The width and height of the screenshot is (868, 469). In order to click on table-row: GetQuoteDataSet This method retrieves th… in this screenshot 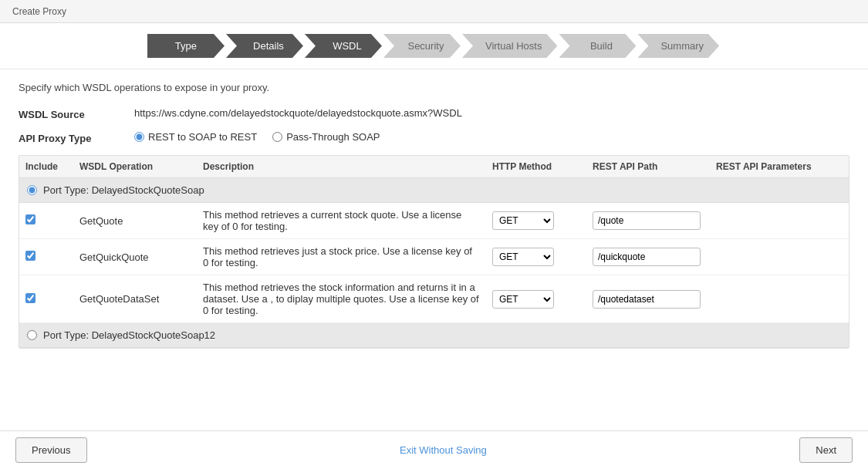, I will do `click(434, 299)`.